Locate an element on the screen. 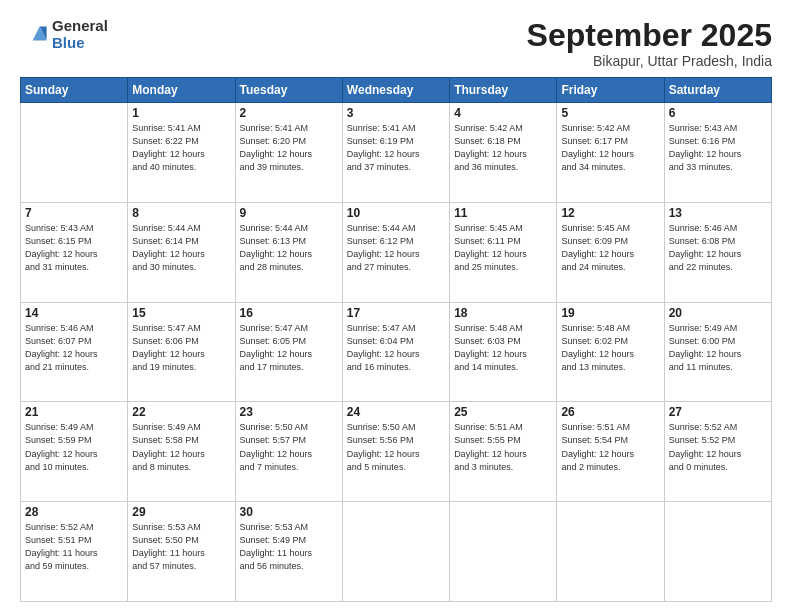  day-info: Sunrise: 5:48 AM Sunset: 6:02 PM Dayligh… is located at coordinates (610, 348).